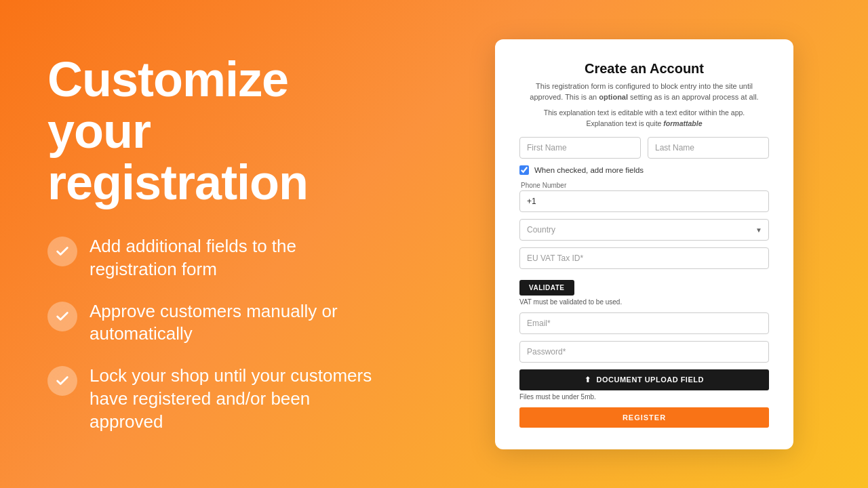  I want to click on vat-group: VALIDATE VAT must be validated to be use…, so click(644, 277).